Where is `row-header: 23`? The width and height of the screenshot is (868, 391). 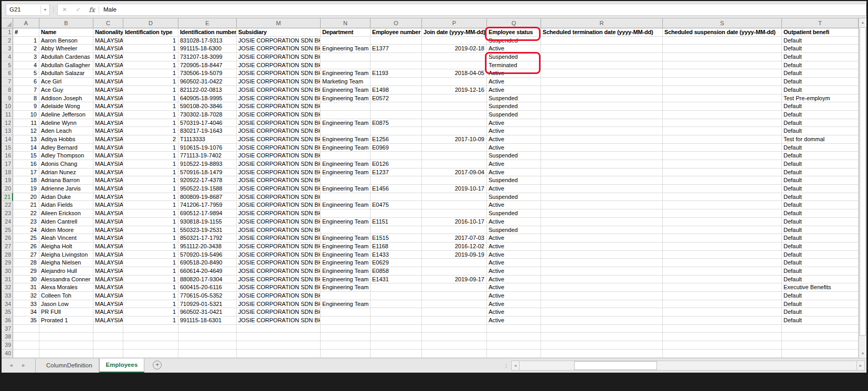 row-header: 23 is located at coordinates (7, 214).